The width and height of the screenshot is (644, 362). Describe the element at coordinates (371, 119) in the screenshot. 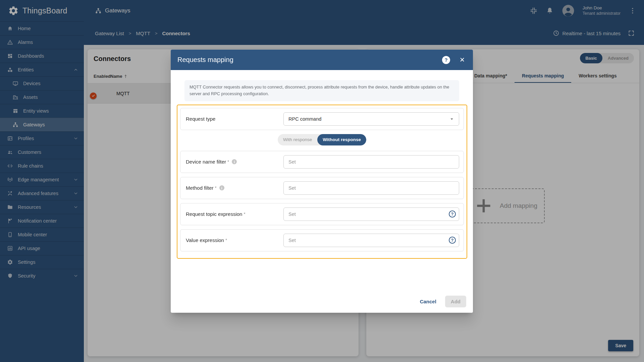

I see `request-type-select: RPC command` at that location.